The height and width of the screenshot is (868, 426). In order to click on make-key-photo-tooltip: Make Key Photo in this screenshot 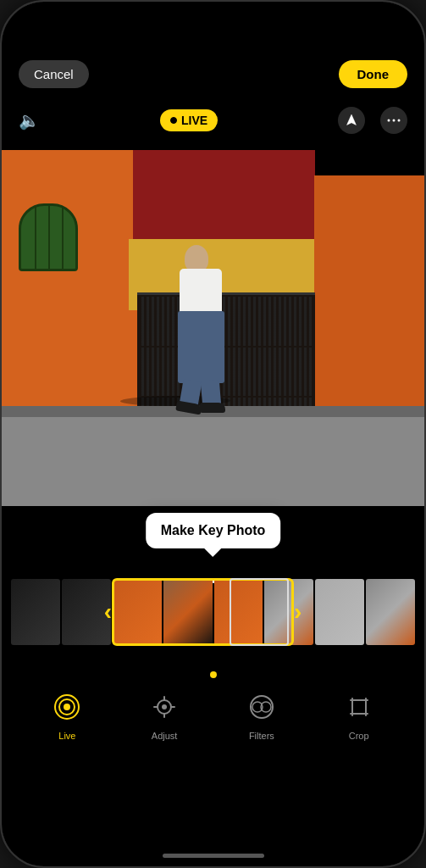, I will do `click(213, 531)`.